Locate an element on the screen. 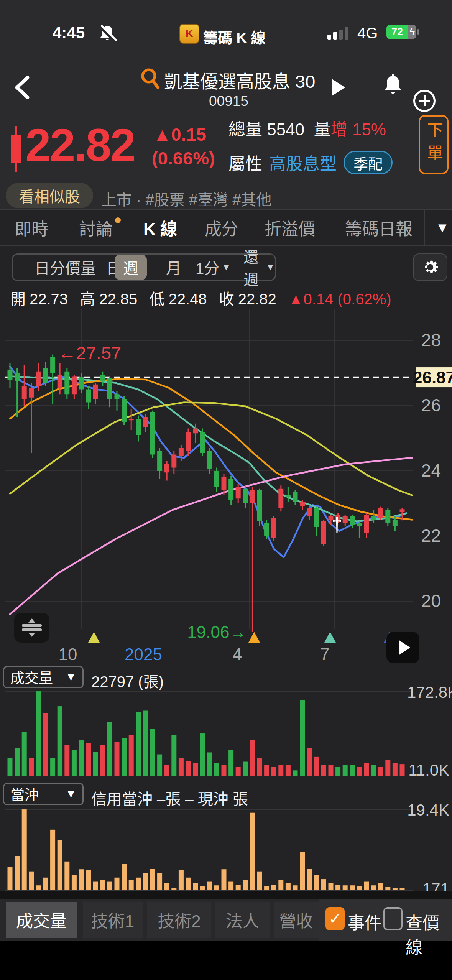  price-change-pct: (0.66%) is located at coordinates (183, 158).